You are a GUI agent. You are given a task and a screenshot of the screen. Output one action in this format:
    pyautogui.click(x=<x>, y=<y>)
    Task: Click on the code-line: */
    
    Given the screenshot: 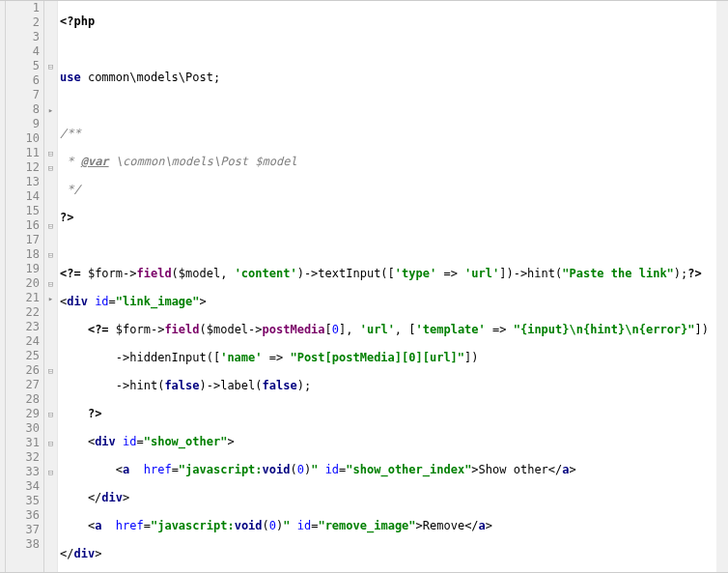 What is the action you would take?
    pyautogui.click(x=393, y=189)
    